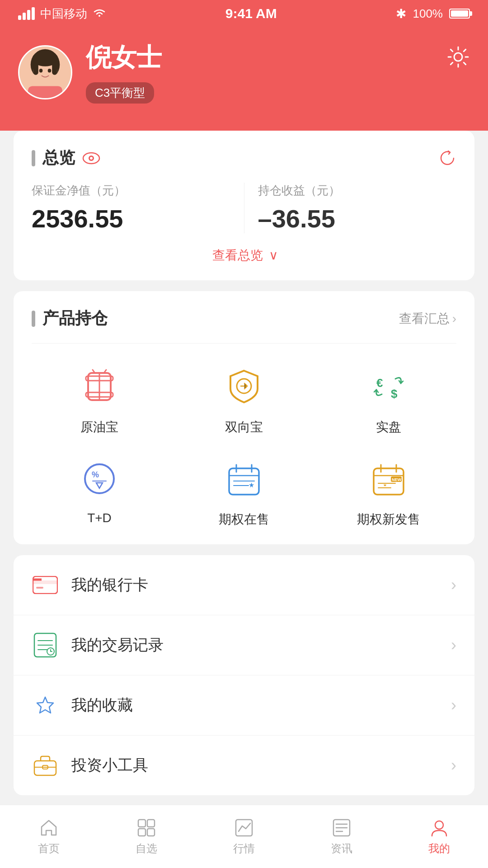  What do you see at coordinates (424, 319) in the screenshot?
I see `view-all-label: 查看汇总` at bounding box center [424, 319].